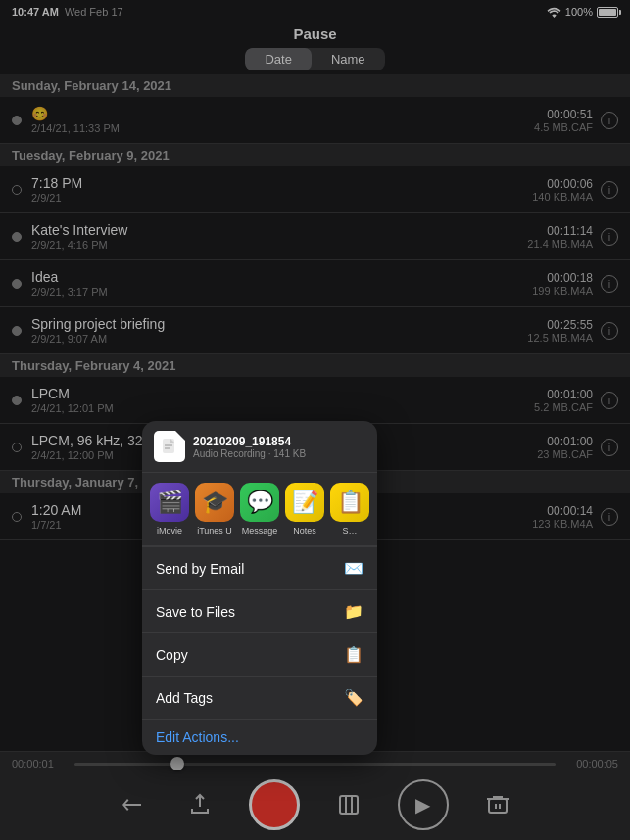  Describe the element at coordinates (170, 446) in the screenshot. I see `file-icon` at that location.